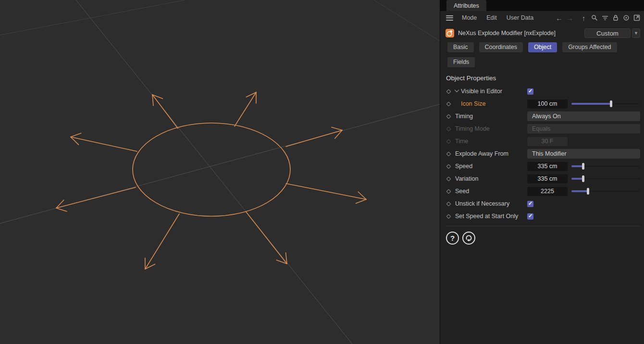  Describe the element at coordinates (626, 18) in the screenshot. I see `target-icon` at that location.